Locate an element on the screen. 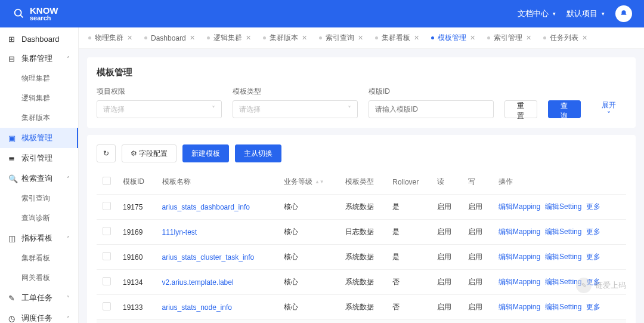  template-name-link: arius_stats_node_info is located at coordinates (197, 307).